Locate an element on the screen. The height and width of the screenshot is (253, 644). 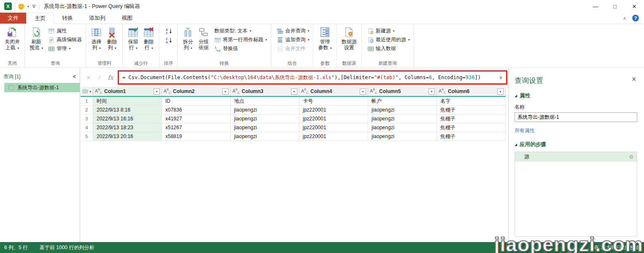
grid-select-all-button: ▾ is located at coordinates (87, 91).